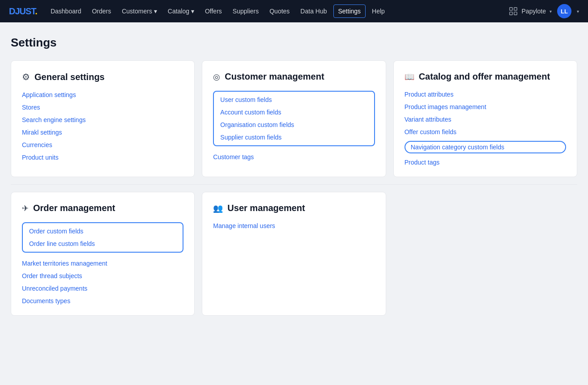 The image size is (588, 385). I want to click on navbar: DJUST. Dashboard Orders Customers ▾ Cata…, so click(294, 11).